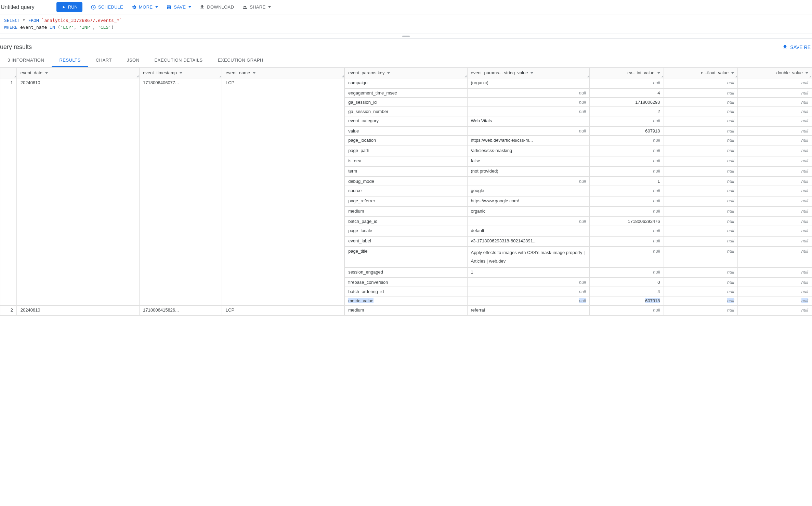  What do you see at coordinates (627, 221) in the screenshot?
I see `cell: 1718006292476` at bounding box center [627, 221].